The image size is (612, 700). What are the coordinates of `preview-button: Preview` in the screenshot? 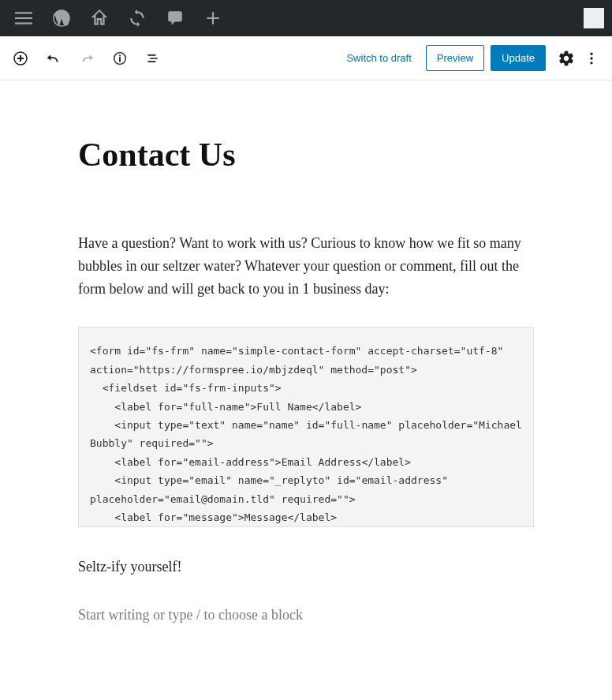 It's located at (455, 58).